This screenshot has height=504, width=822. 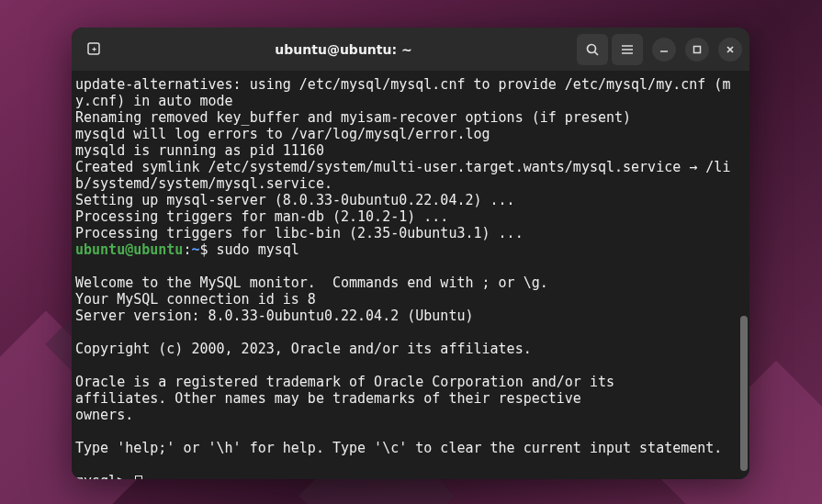 What do you see at coordinates (411, 283) in the screenshot?
I see `terminal-output-line: Welcome to the MySQL monitor. Commands e…` at bounding box center [411, 283].